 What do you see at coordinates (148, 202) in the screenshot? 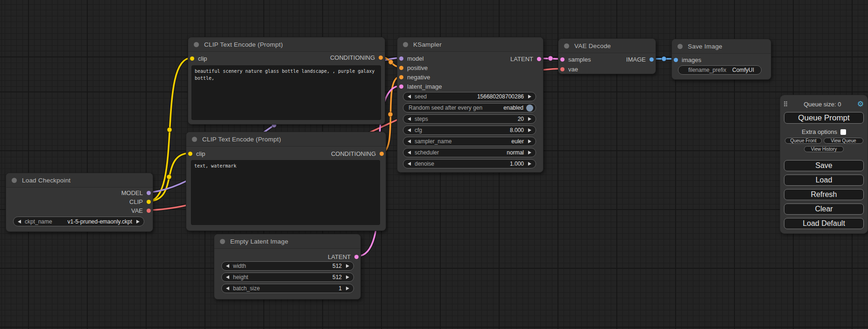
I see `clip-output-dot-icon` at bounding box center [148, 202].